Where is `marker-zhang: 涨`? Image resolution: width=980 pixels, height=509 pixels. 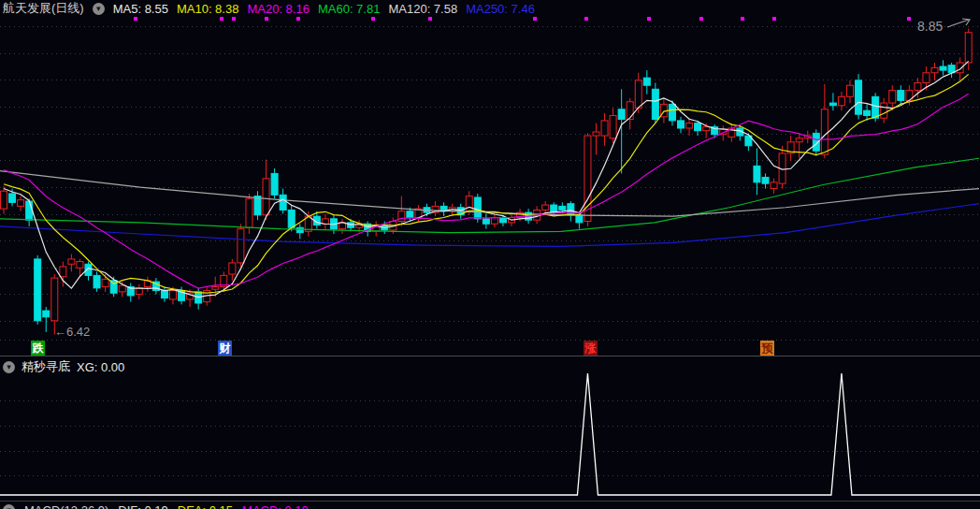 marker-zhang: 涨 is located at coordinates (591, 348).